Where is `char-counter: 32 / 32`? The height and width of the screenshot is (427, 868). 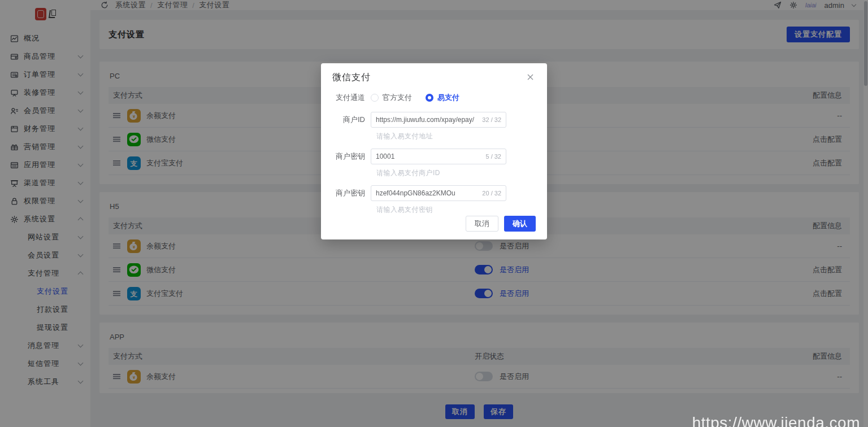
char-counter: 32 / 32 is located at coordinates (492, 120).